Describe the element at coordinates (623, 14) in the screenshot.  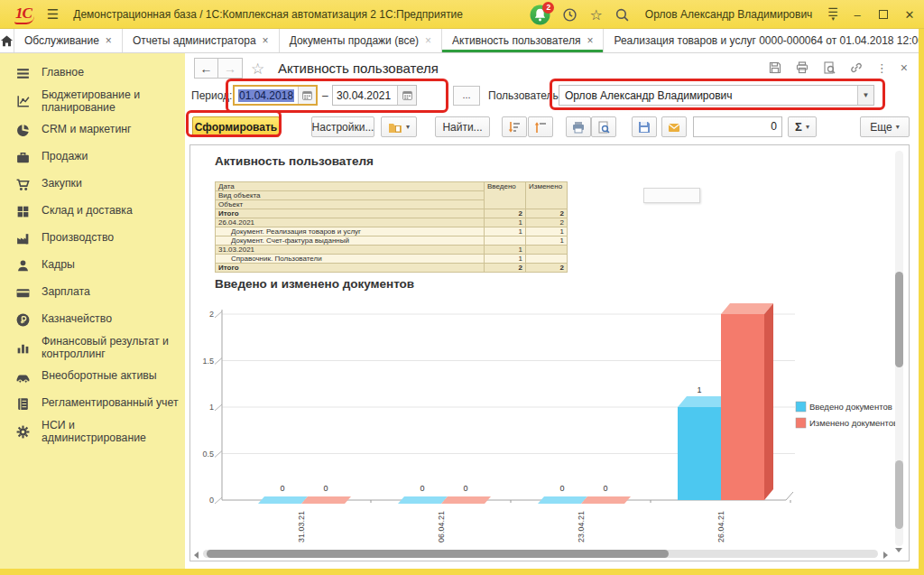
I see `search-icon` at that location.